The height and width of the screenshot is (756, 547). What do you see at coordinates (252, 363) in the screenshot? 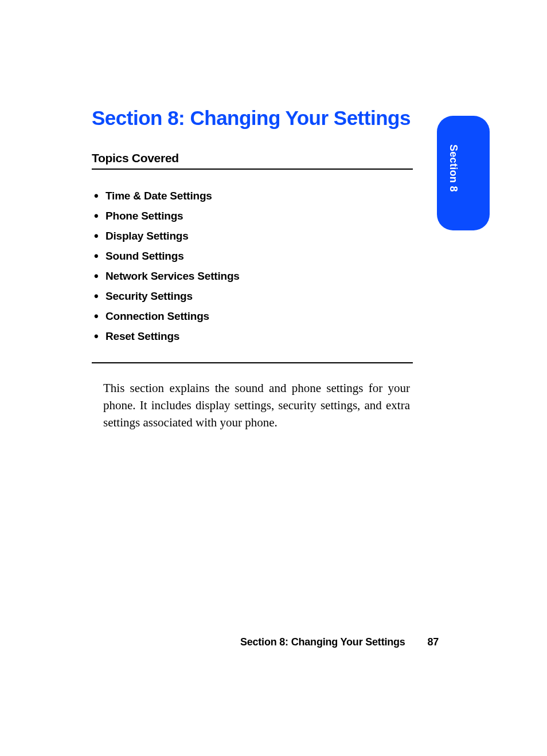
I see `divider-bottom` at bounding box center [252, 363].